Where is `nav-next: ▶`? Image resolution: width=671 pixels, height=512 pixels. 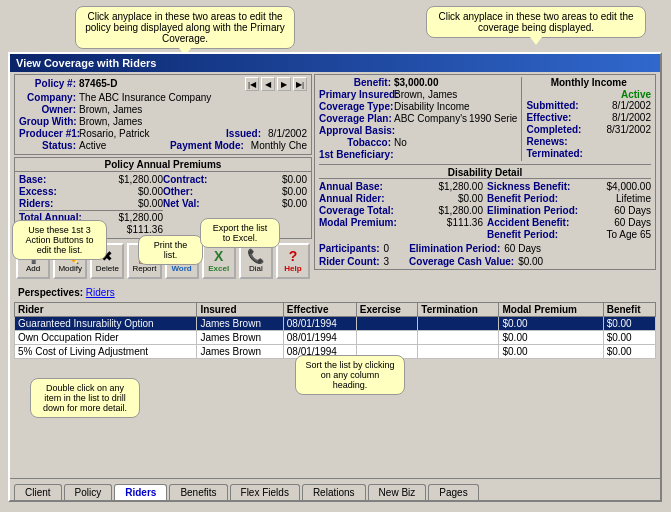
nav-next: ▶ is located at coordinates (284, 84).